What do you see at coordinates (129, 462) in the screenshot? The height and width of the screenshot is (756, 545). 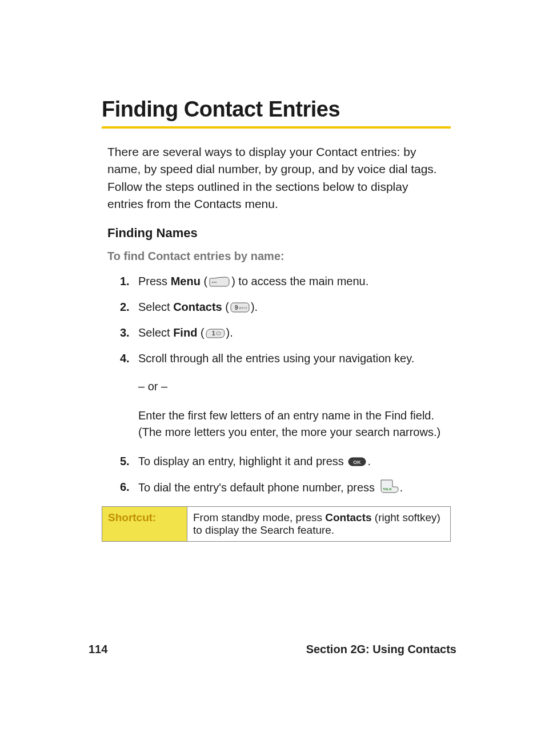 I see `step-number: 5.` at bounding box center [129, 462].